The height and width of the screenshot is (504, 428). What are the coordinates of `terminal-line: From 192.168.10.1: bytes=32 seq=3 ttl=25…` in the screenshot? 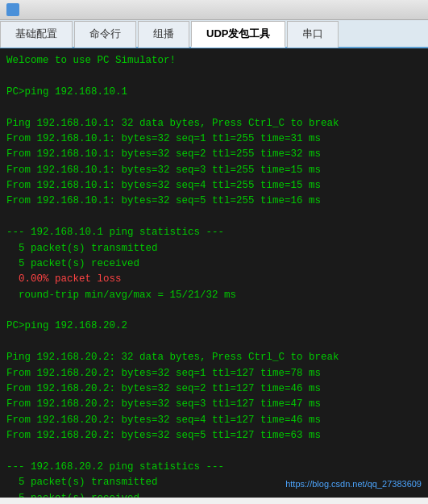 It's located at (214, 171).